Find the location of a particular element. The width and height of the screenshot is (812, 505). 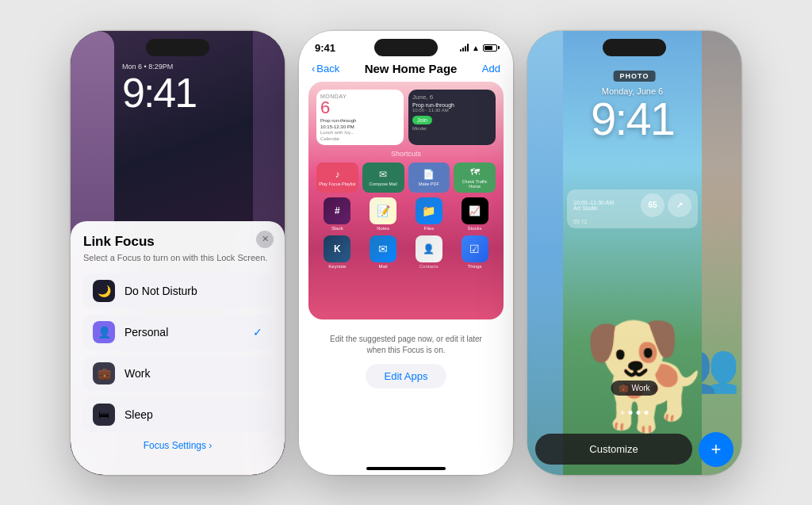

battery-icon is located at coordinates (490, 48).